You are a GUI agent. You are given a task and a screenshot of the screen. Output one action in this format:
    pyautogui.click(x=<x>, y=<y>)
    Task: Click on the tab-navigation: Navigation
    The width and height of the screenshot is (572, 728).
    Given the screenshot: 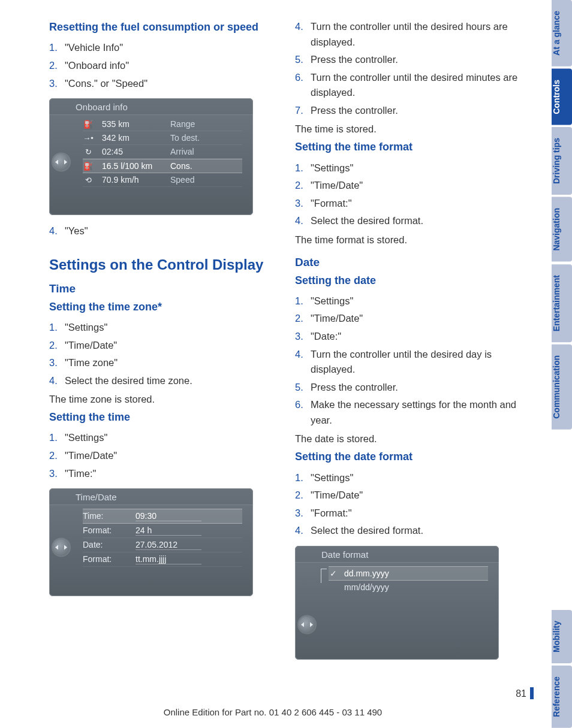 What is the action you would take?
    pyautogui.click(x=562, y=229)
    